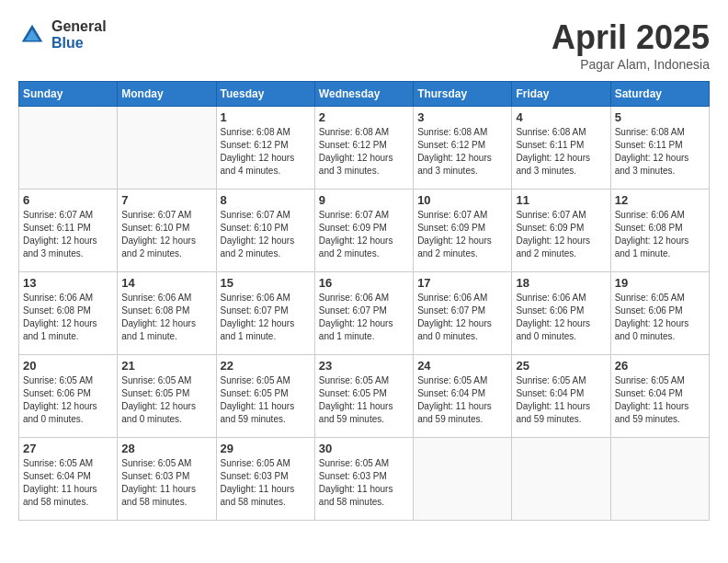 The image size is (728, 563). What do you see at coordinates (462, 366) in the screenshot?
I see `day-number: 24` at bounding box center [462, 366].